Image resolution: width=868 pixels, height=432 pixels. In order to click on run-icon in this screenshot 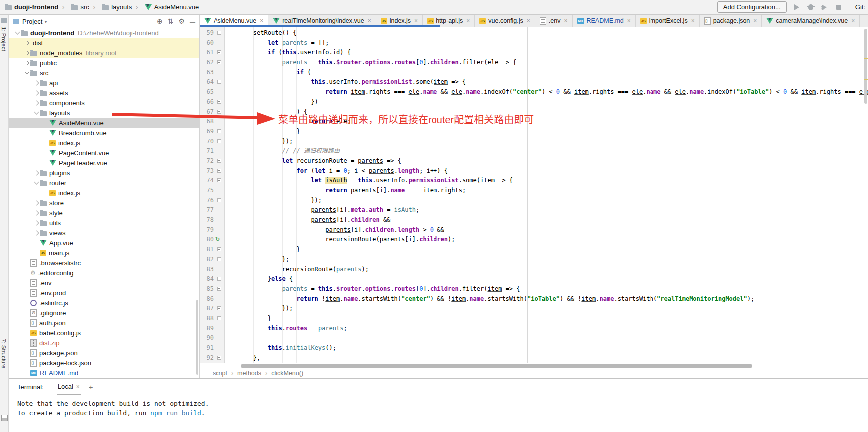, I will do `click(797, 7)`.